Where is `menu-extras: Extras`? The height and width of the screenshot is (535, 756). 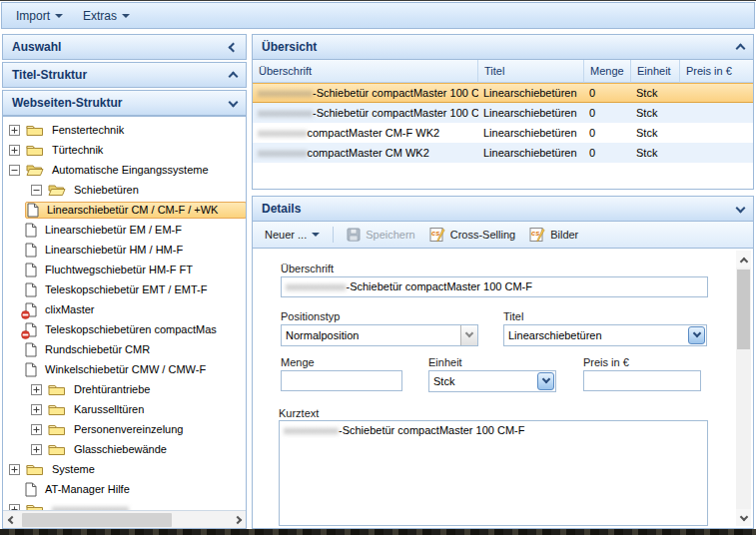 menu-extras: Extras is located at coordinates (106, 16).